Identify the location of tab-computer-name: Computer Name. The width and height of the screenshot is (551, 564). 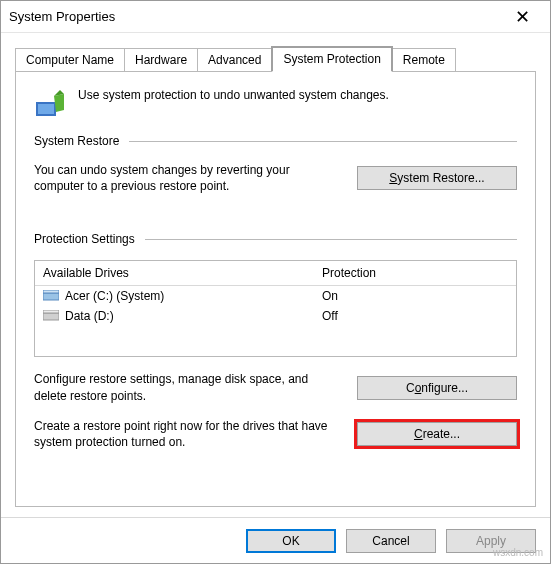
(70, 60).